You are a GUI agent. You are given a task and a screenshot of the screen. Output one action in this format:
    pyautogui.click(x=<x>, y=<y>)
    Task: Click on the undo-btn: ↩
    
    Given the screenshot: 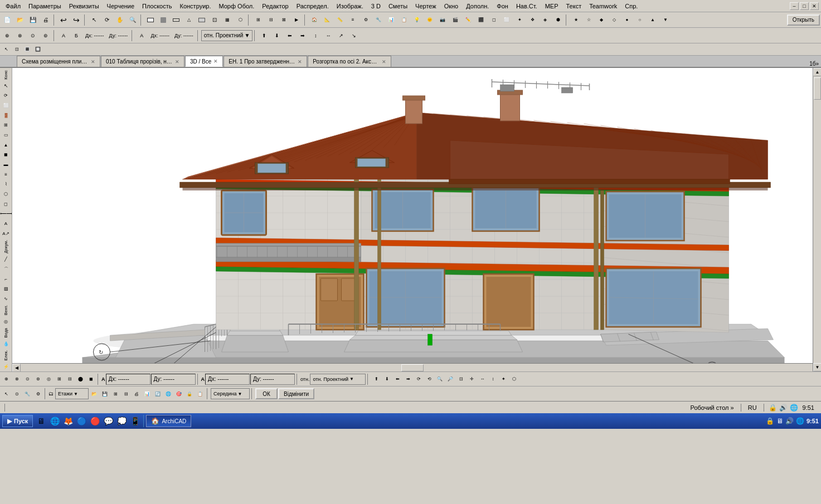 What is the action you would take?
    pyautogui.click(x=64, y=20)
    